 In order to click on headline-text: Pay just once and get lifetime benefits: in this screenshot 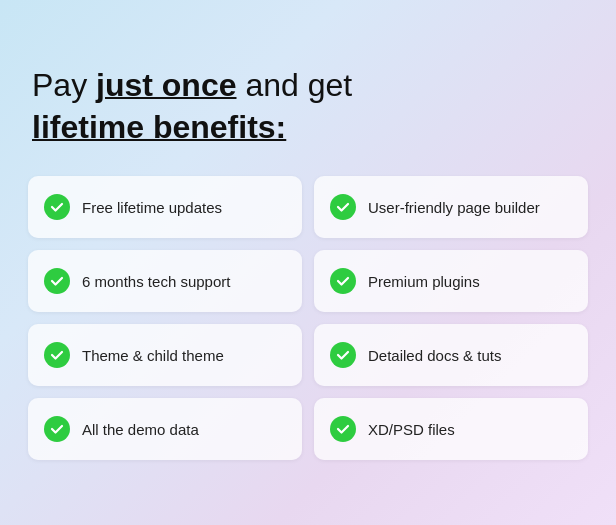, I will do `click(310, 106)`.